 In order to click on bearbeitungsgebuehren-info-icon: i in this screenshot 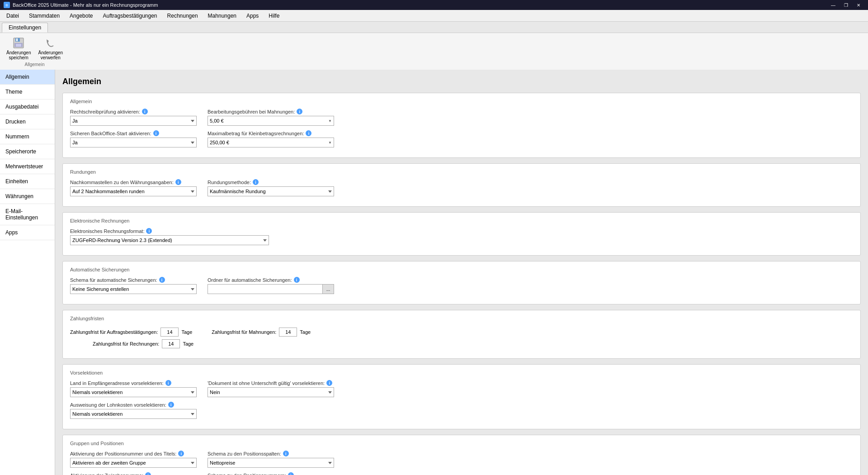, I will do `click(299, 111)`.